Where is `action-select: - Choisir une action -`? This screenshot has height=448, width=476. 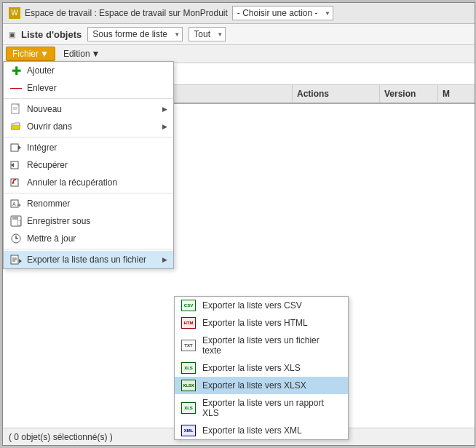 action-select: - Choisir une action - is located at coordinates (282, 13).